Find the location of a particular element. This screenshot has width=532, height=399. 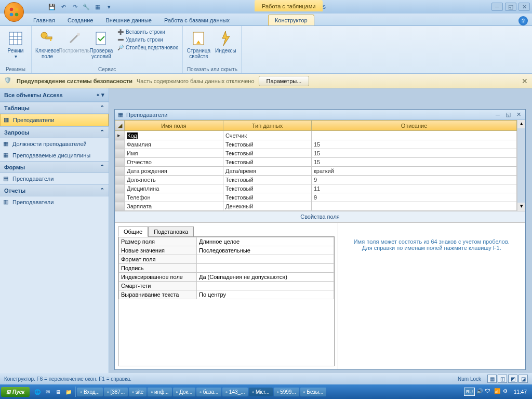

restore-button: ◱ is located at coordinates (511, 7).